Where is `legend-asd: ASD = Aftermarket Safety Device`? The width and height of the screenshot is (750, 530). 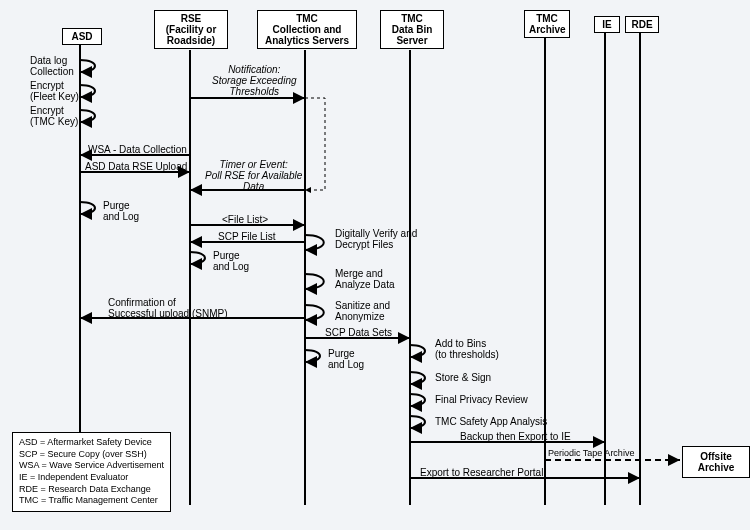
legend-asd: ASD = Aftermarket Safety Device is located at coordinates (92, 443).